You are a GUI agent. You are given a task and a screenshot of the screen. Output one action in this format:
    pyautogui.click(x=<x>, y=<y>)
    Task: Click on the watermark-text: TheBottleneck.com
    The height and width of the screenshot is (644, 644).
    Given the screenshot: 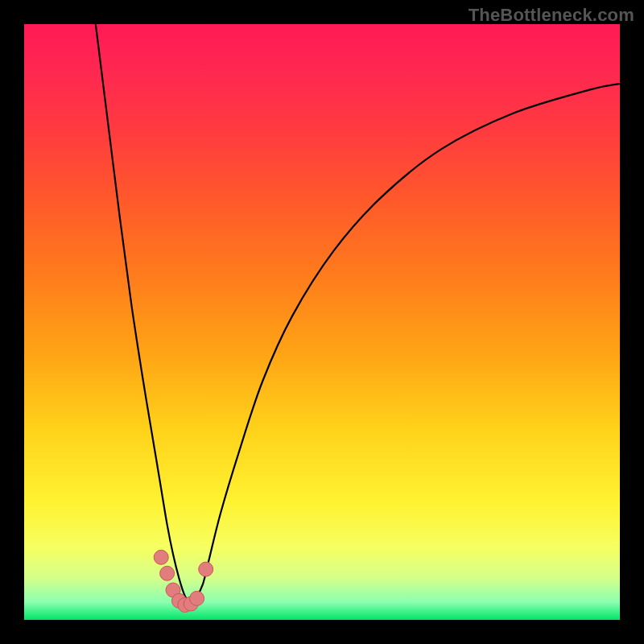 What is the action you would take?
    pyautogui.click(x=551, y=15)
    